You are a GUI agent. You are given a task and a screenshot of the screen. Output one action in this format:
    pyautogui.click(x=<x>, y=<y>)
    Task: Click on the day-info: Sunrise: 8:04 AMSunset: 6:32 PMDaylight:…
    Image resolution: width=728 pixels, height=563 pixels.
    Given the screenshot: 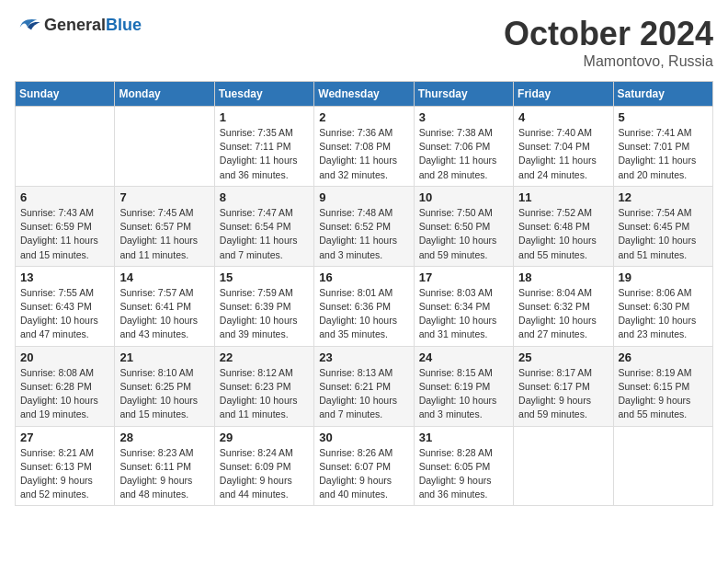 What is the action you would take?
    pyautogui.click(x=563, y=315)
    